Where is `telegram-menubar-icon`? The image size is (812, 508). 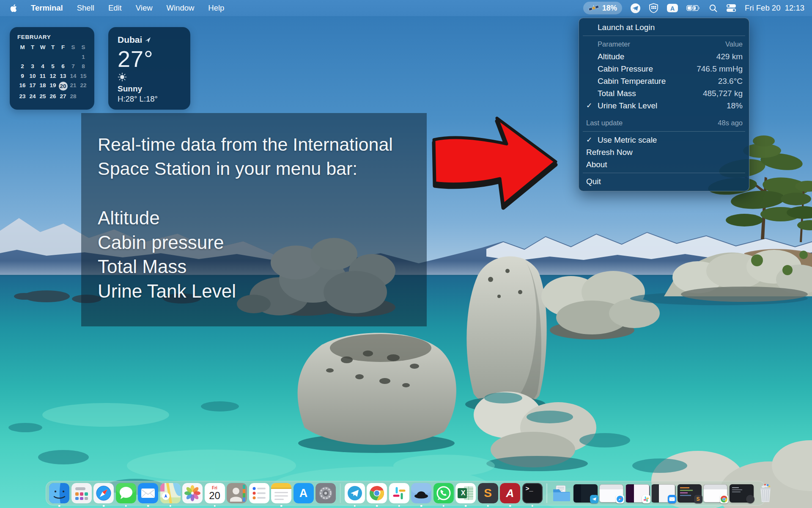 telegram-menubar-icon is located at coordinates (635, 8).